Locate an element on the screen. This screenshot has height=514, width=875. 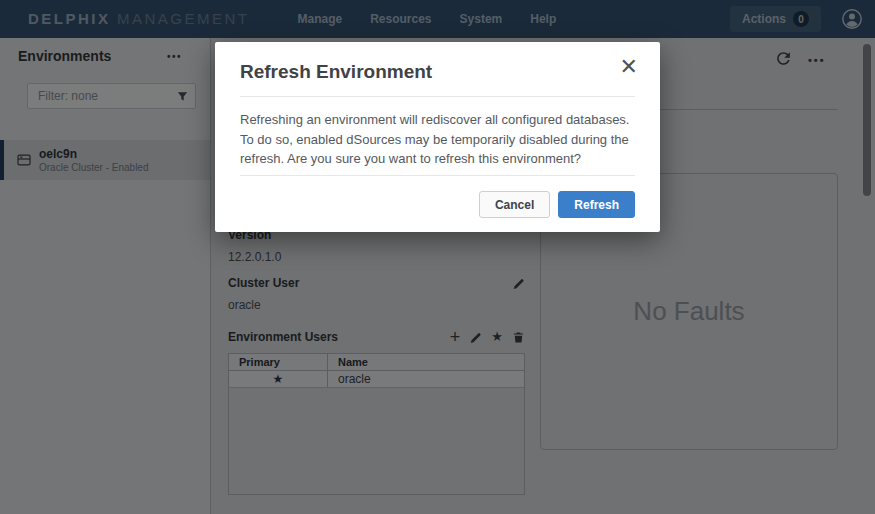
cancel-button: Cancel is located at coordinates (514, 204).